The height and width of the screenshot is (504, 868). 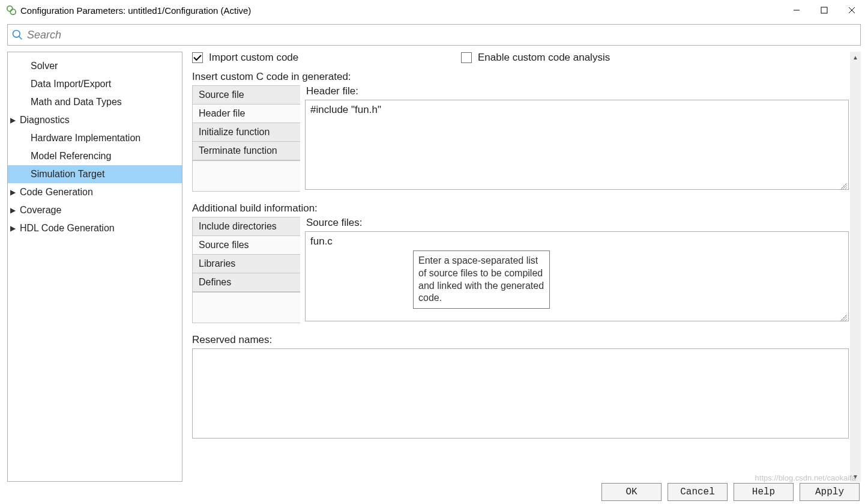 What do you see at coordinates (731, 481) in the screenshot?
I see `dialog-footer: OK Cancel Help Apply` at bounding box center [731, 481].